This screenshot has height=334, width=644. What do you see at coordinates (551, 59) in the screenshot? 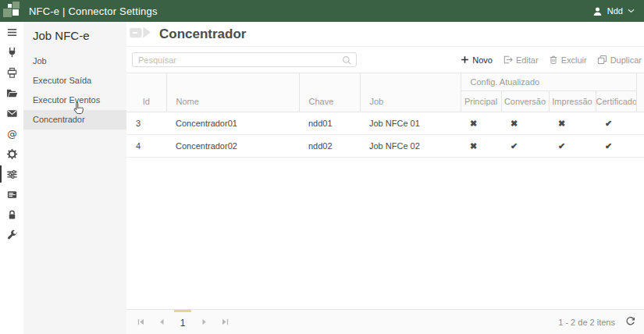
I see `toolbar-buttons: Novo Editar Excluir` at bounding box center [551, 59].